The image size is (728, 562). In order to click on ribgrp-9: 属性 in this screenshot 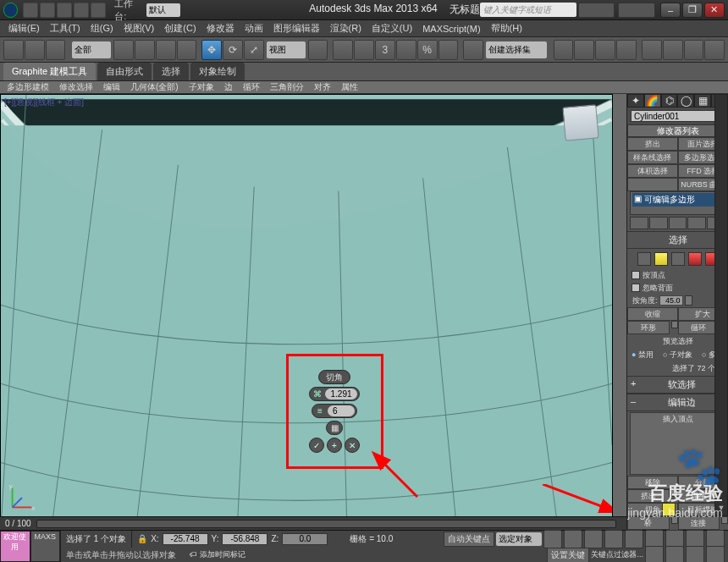, I will do `click(350, 87)`.